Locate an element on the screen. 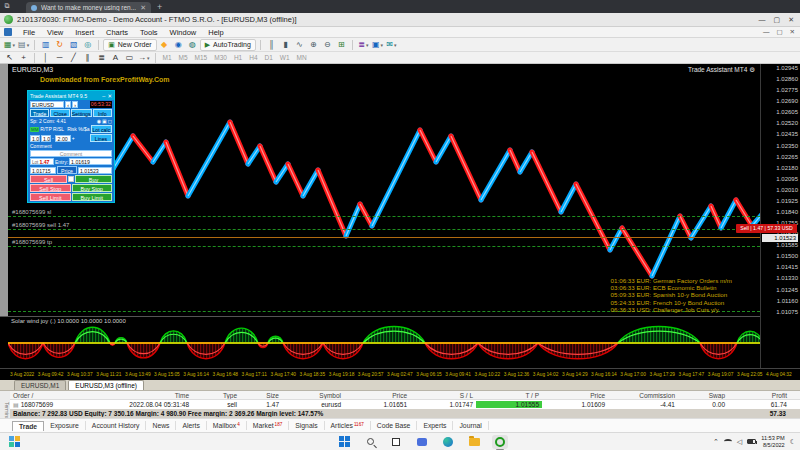 Image resolution: width=800 pixels, height=450 pixels. zoom-out-icon: ⊖ is located at coordinates (328, 45).